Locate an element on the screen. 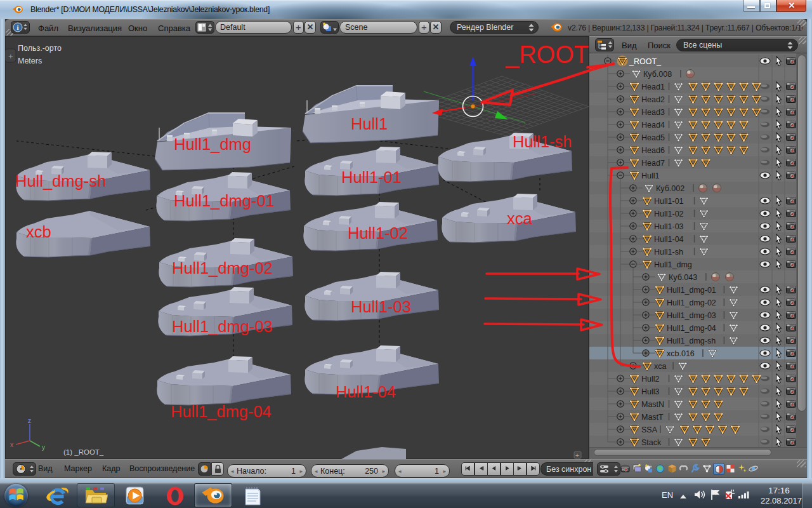 Image resolution: width=812 pixels, height=508 pixels. svg-text: Куб.008 is located at coordinates (657, 74).